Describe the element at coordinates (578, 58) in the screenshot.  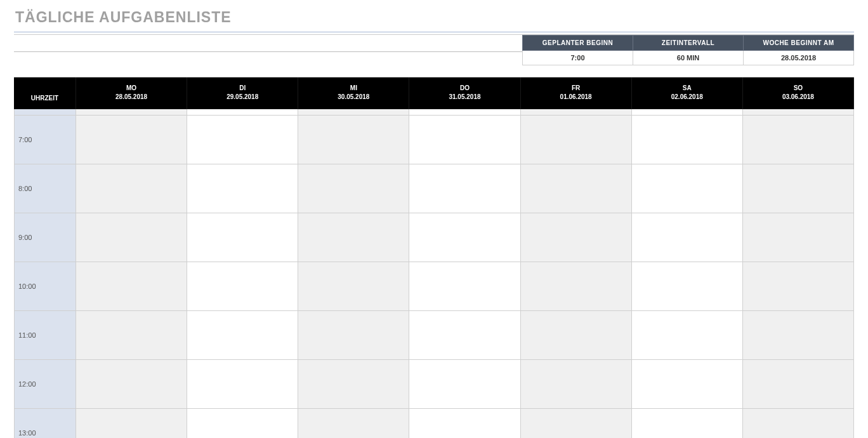
I see `meta-value-start: 7:00` at that location.